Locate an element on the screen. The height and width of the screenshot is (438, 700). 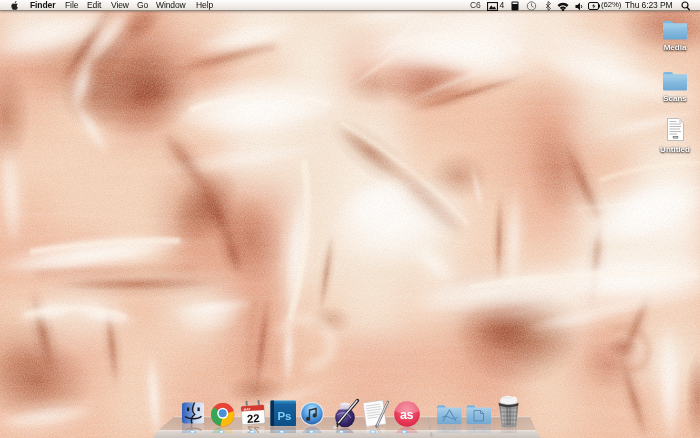
svg-text: MAY is located at coordinates (248, 410).